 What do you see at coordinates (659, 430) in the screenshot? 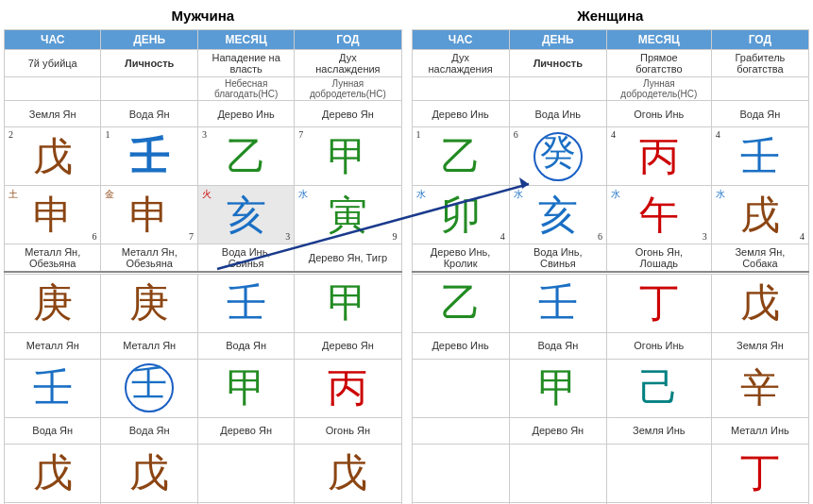
I see `right-lbl-b-2: Земля Инь` at bounding box center [659, 430].